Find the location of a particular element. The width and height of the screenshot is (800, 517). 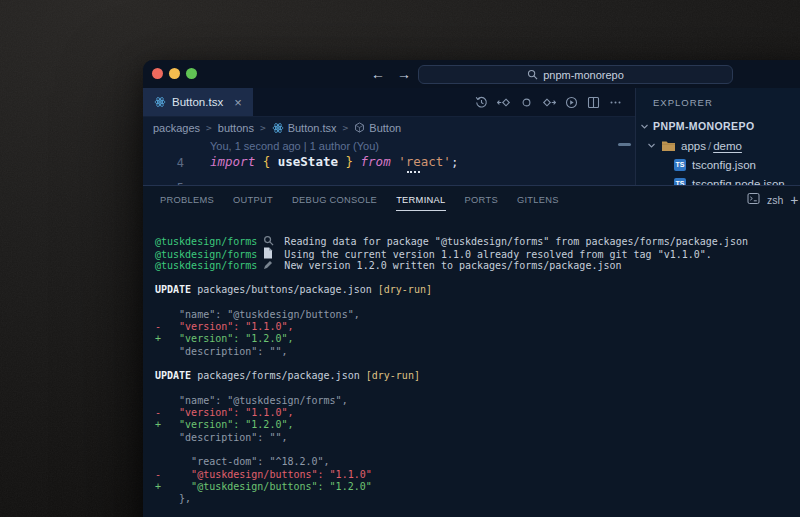

hint-underline is located at coordinates (414, 172).